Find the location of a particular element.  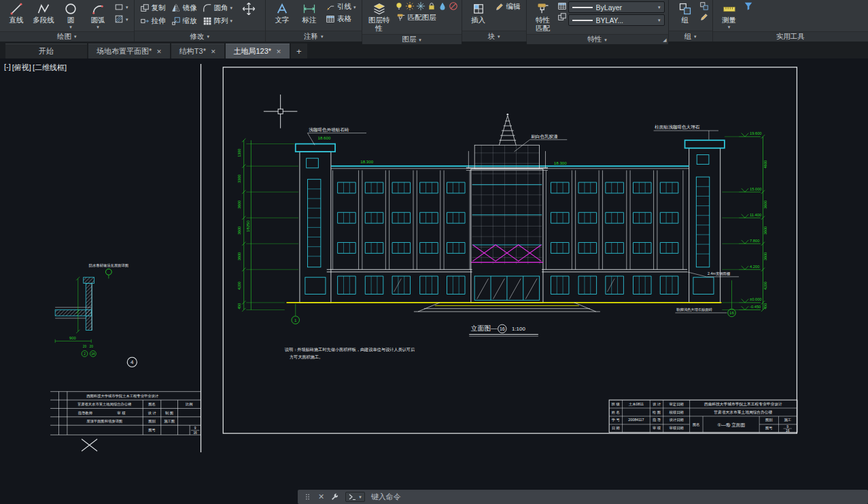

block-edit-button: 编辑 is located at coordinates (508, 7).